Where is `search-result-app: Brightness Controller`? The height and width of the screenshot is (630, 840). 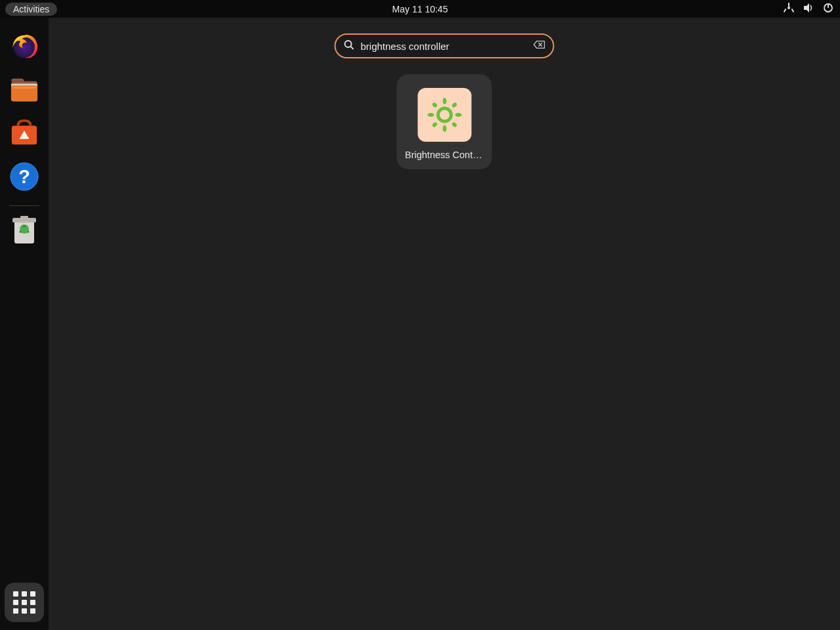
search-result-app: Brightness Controller is located at coordinates (445, 122).